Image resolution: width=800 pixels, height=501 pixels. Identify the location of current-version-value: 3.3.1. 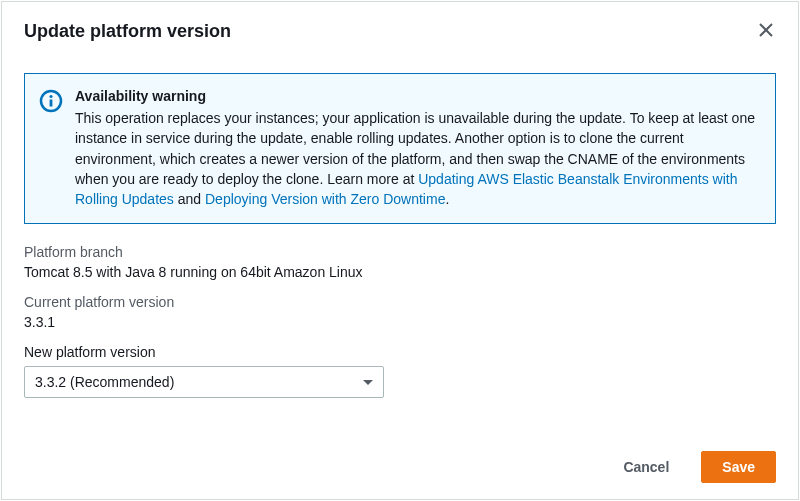
(400, 322).